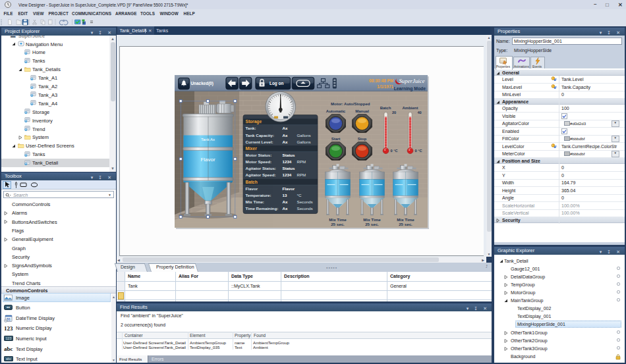 This screenshot has width=626, height=364. Describe the element at coordinates (251, 147) in the screenshot. I see `svg-text: Mixer` at that location.